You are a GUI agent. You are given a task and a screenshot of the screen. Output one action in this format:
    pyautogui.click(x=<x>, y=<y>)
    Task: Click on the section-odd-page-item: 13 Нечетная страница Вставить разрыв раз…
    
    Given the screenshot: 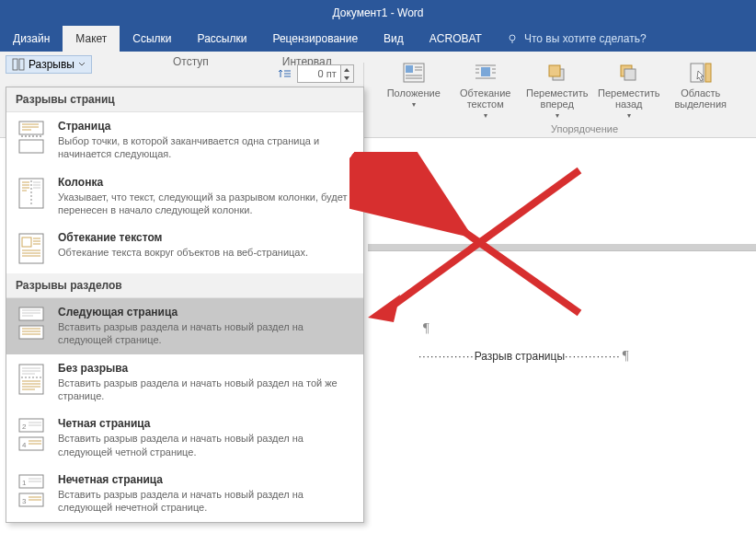 What is the action you would take?
    pyautogui.click(x=185, y=493)
    